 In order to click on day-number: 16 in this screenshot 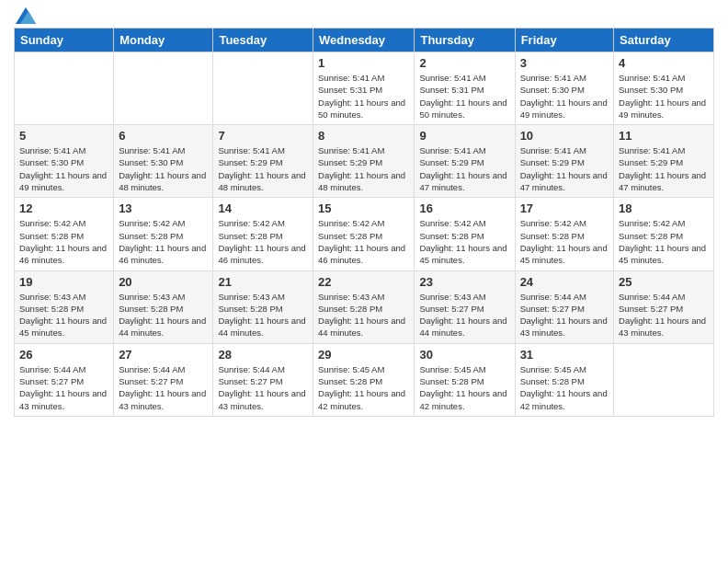, I will do `click(464, 208)`.